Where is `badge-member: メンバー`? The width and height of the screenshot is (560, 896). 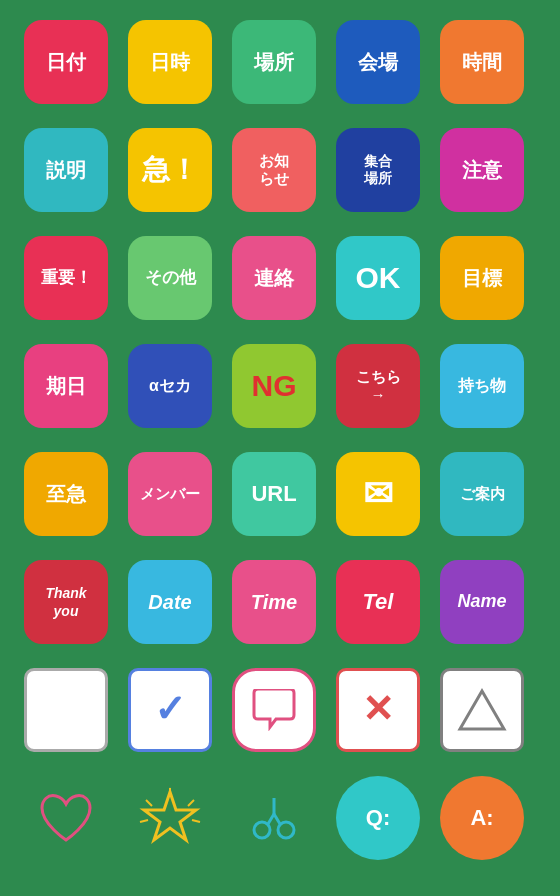
badge-member: メンバー is located at coordinates (170, 494).